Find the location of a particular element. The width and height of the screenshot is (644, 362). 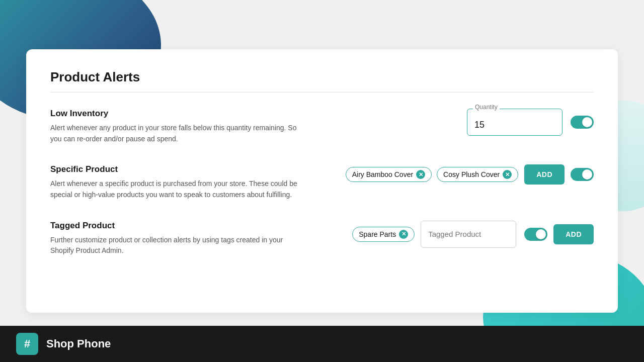

specific-product-tags: Airy Bamboo Cover ✕ Cosy Plush Cover ✕ is located at coordinates (432, 174).